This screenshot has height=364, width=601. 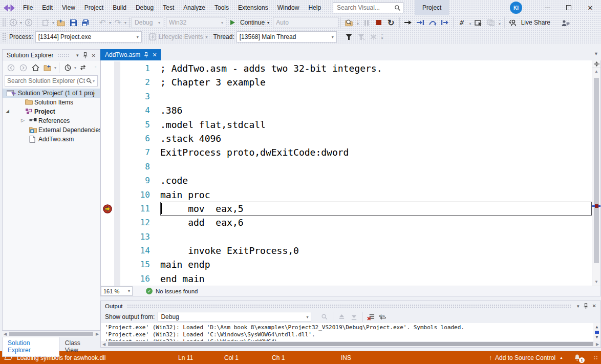 I want to click on quick-search-box, so click(x=368, y=8).